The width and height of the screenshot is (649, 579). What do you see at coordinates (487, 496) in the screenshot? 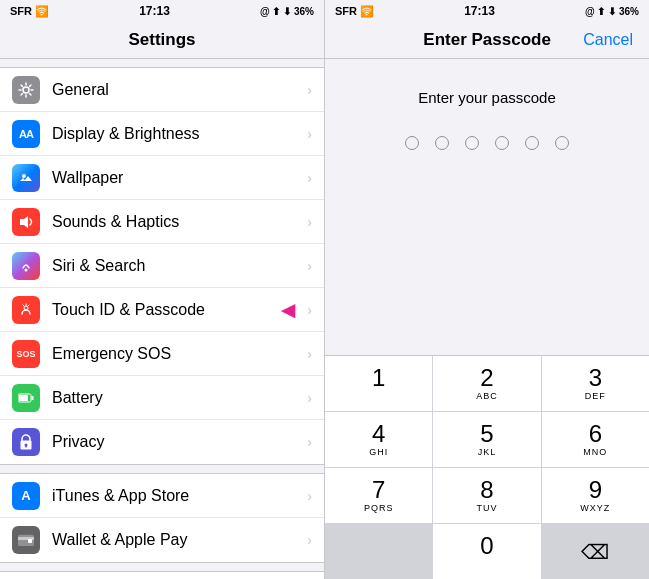
I see `numpad-row-3: 7 PQRS 8 TUV 9 WXYZ` at bounding box center [487, 496].